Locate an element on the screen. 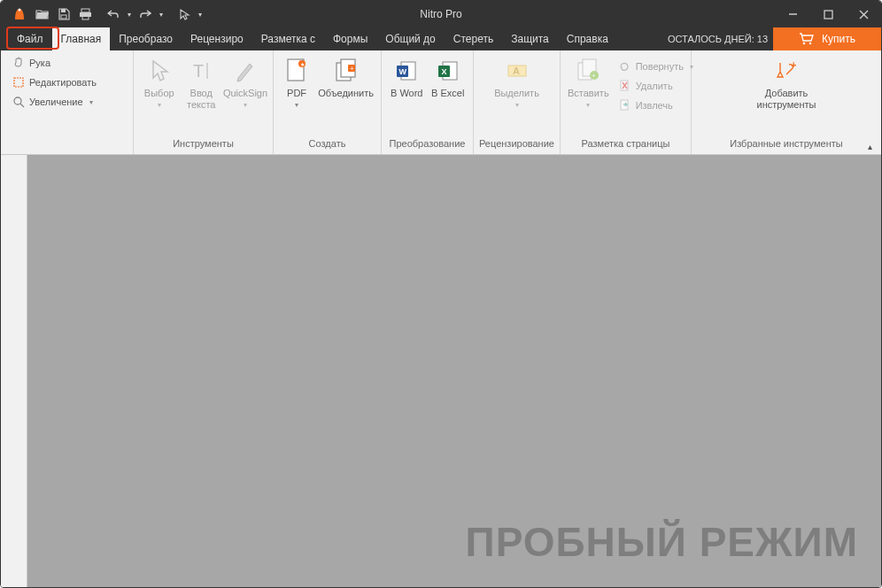  rotate-button: Повернуть▾ is located at coordinates (655, 66).